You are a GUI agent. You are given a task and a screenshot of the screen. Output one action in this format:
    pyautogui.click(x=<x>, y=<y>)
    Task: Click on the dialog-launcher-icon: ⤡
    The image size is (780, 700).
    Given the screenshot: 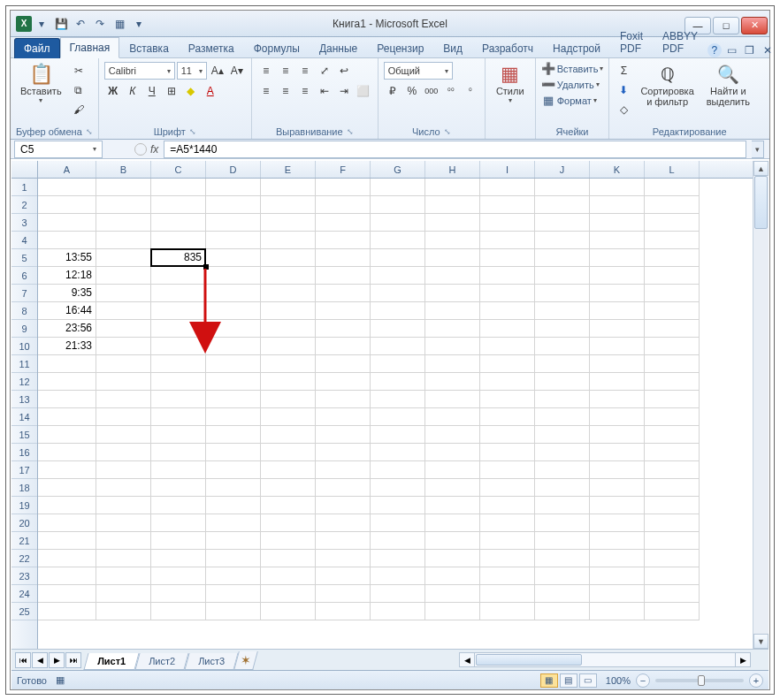 What is the action you would take?
    pyautogui.click(x=89, y=132)
    